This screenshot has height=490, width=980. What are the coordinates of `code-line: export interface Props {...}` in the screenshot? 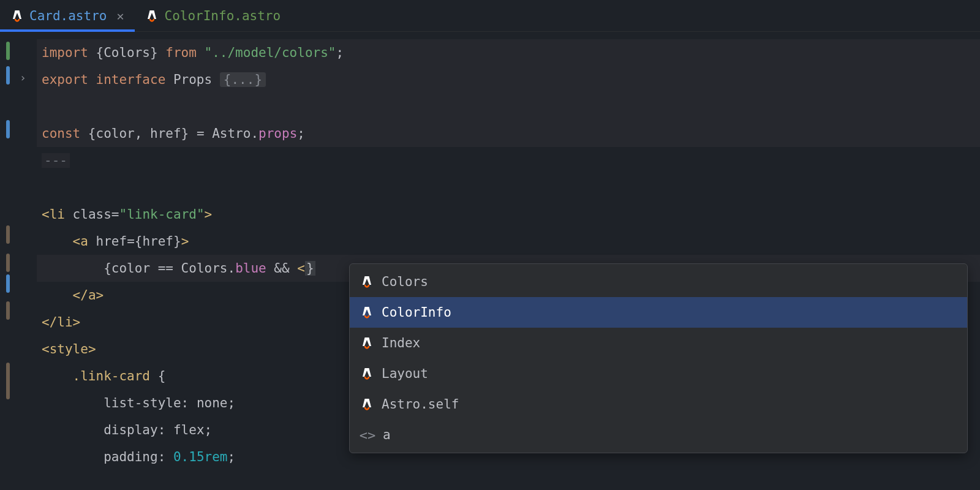 It's located at (508, 80).